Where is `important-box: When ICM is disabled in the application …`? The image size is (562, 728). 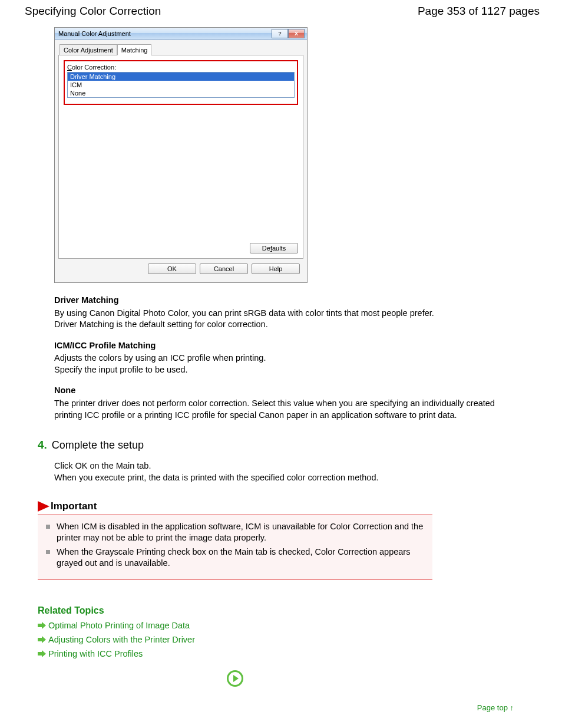 important-box: When ICM is disabled in the application … is located at coordinates (235, 547).